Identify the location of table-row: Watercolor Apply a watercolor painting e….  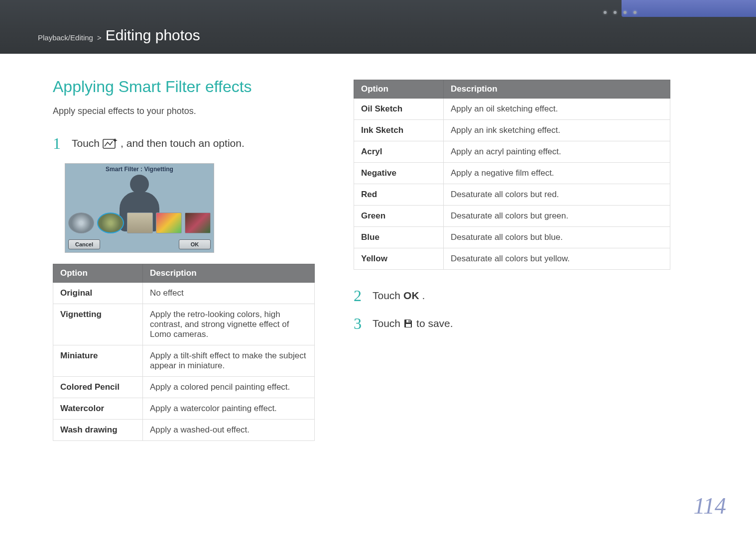
(184, 409).